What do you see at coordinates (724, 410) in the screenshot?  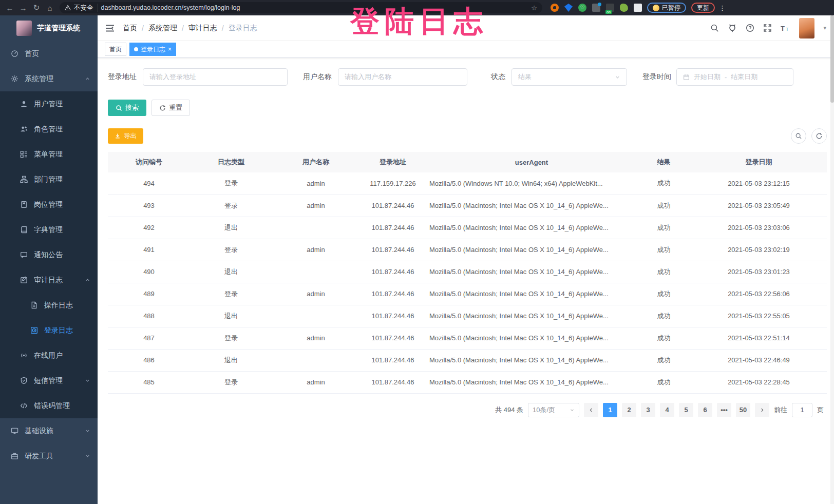 I see `more-pages-button: •••` at bounding box center [724, 410].